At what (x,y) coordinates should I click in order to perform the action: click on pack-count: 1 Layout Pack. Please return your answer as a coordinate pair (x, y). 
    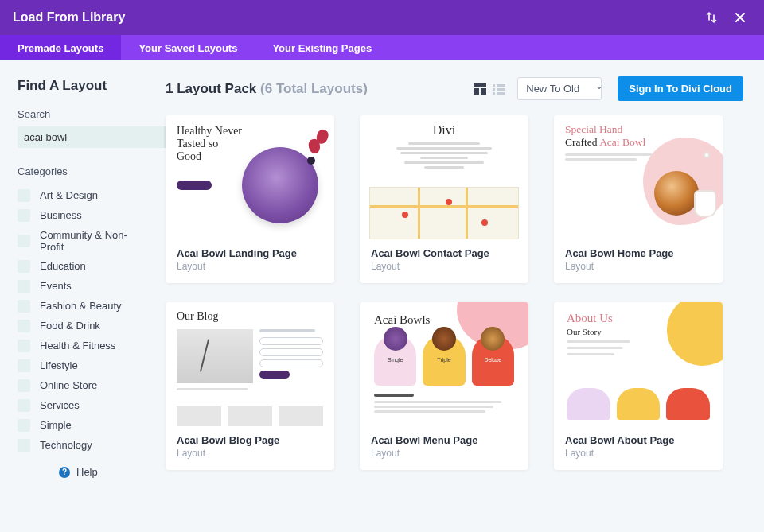
    Looking at the image, I should click on (211, 89).